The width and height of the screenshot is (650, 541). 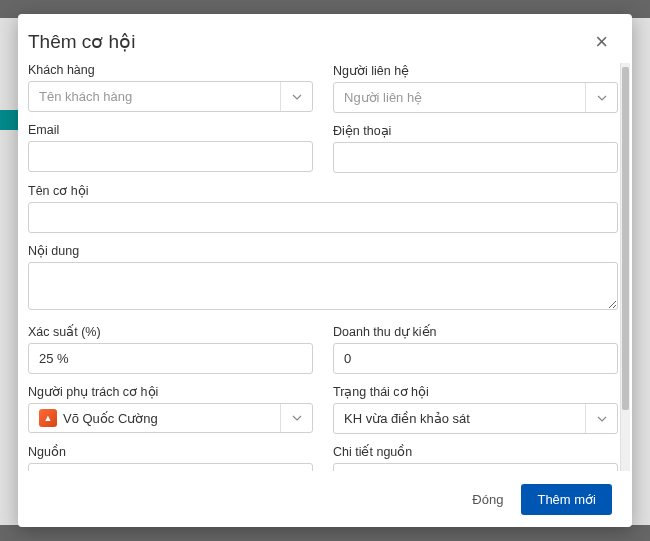 What do you see at coordinates (110, 418) in the screenshot?
I see `assignee-select-text: Võ Quốc Cường` at bounding box center [110, 418].